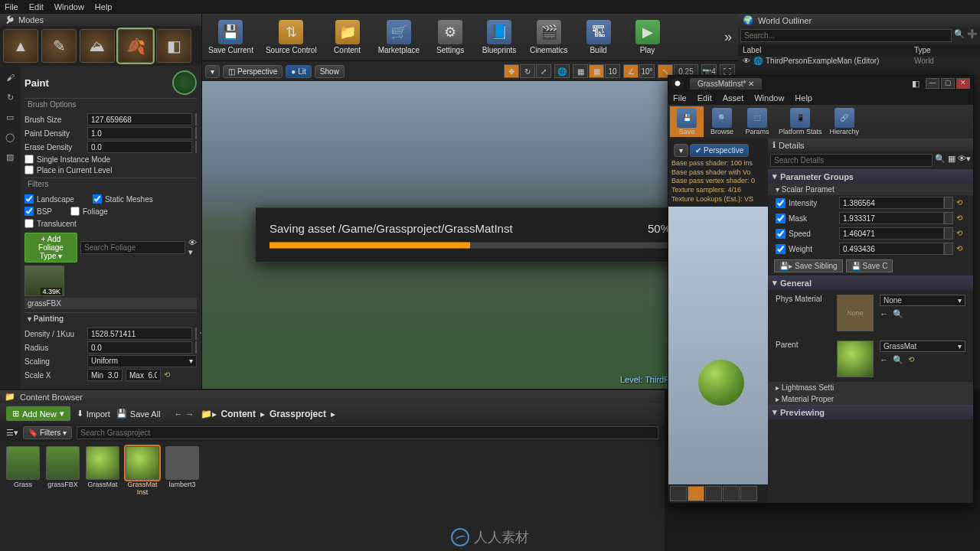 The width and height of the screenshot is (980, 551). What do you see at coordinates (97, 199) in the screenshot?
I see `static-meshes-checkbox` at bounding box center [97, 199].